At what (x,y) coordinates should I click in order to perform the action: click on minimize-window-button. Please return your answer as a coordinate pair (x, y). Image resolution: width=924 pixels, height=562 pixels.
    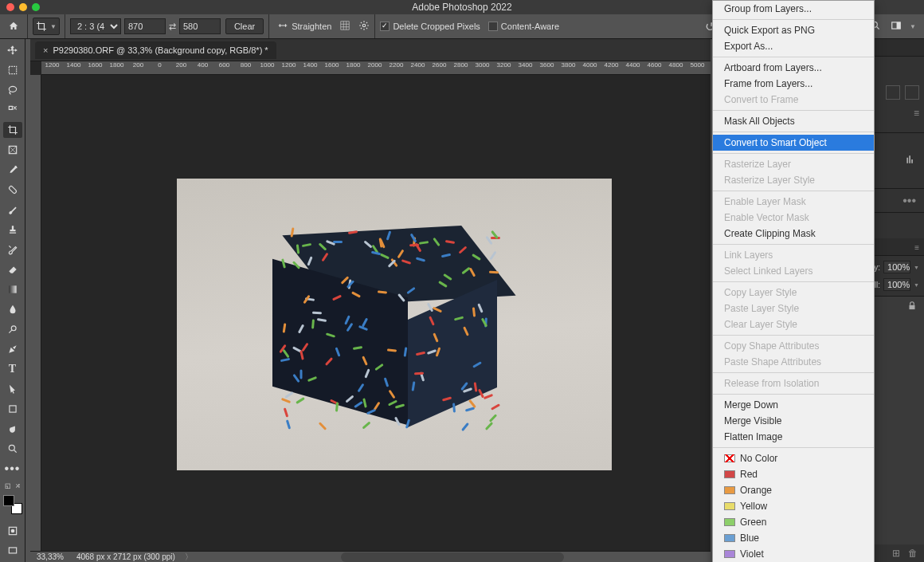
    Looking at the image, I should click on (23, 7).